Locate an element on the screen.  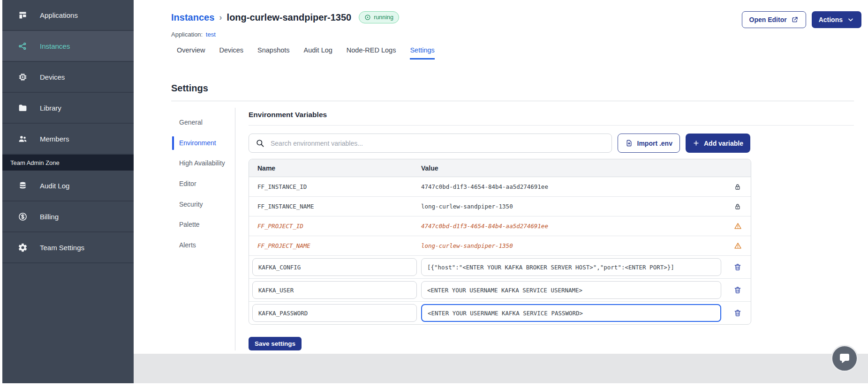
import-env-icon is located at coordinates (629, 143).